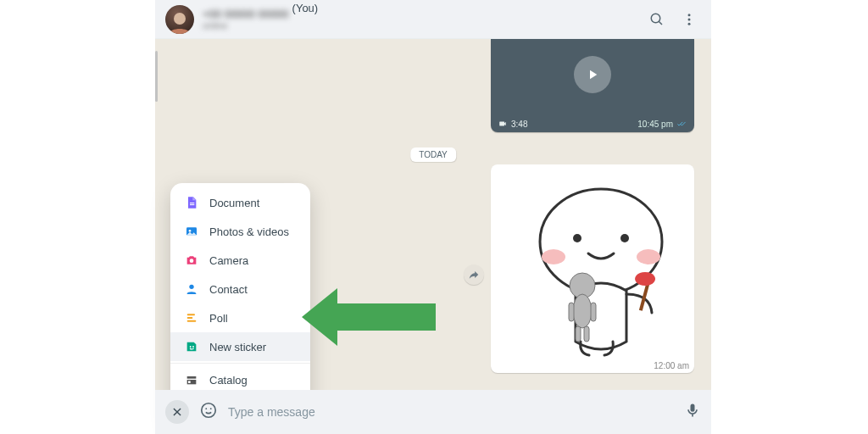 The image size is (868, 434). Describe the element at coordinates (229, 261) in the screenshot. I see `attach-item-label: Camera` at that location.